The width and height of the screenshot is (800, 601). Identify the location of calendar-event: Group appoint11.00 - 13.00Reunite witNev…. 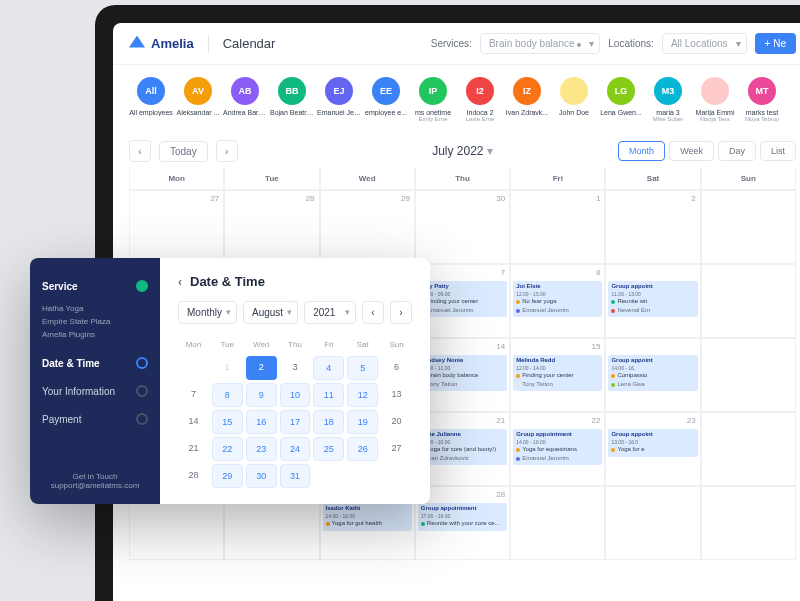
(652, 299).